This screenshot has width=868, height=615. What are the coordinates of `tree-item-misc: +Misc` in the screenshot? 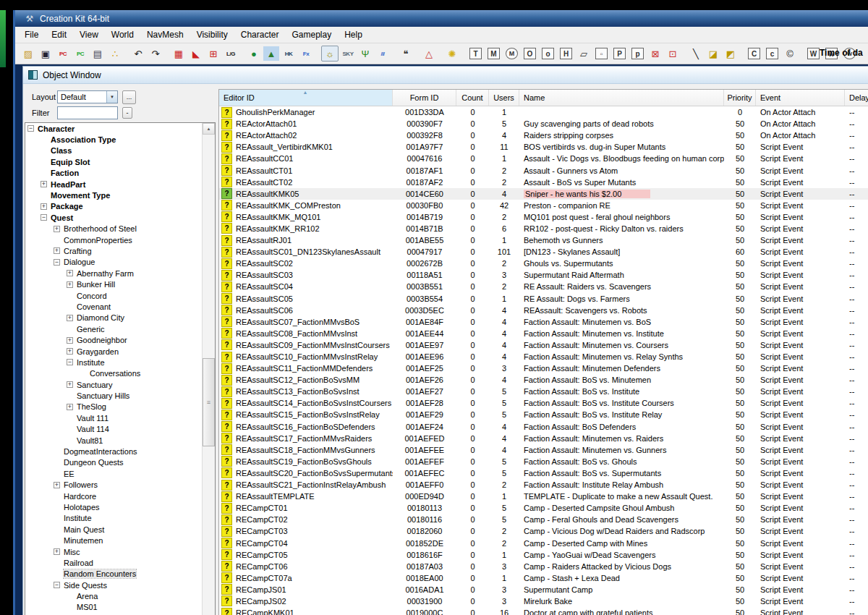 It's located at (120, 551).